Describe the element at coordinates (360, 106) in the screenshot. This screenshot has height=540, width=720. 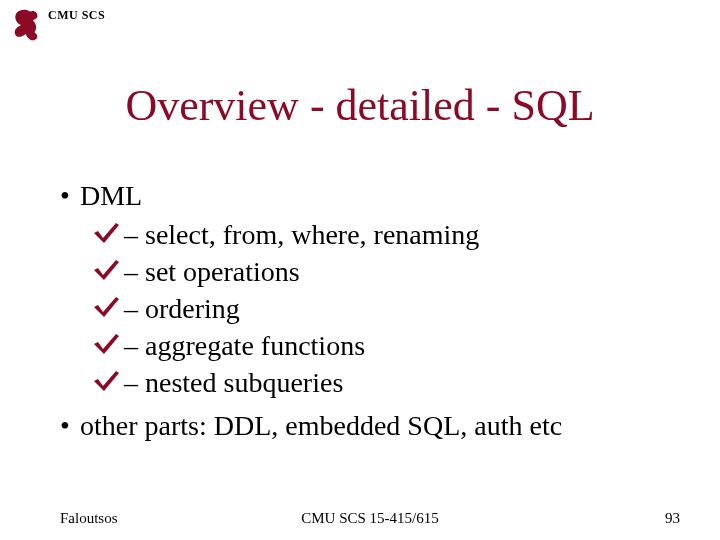
I see `slide-title: Overview - detailed - SQL` at that location.